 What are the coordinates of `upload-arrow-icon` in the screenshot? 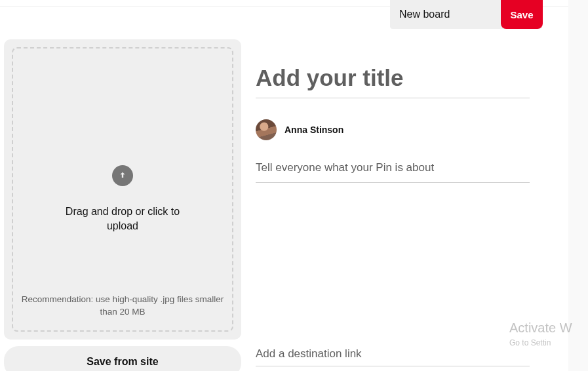 It's located at (123, 176).